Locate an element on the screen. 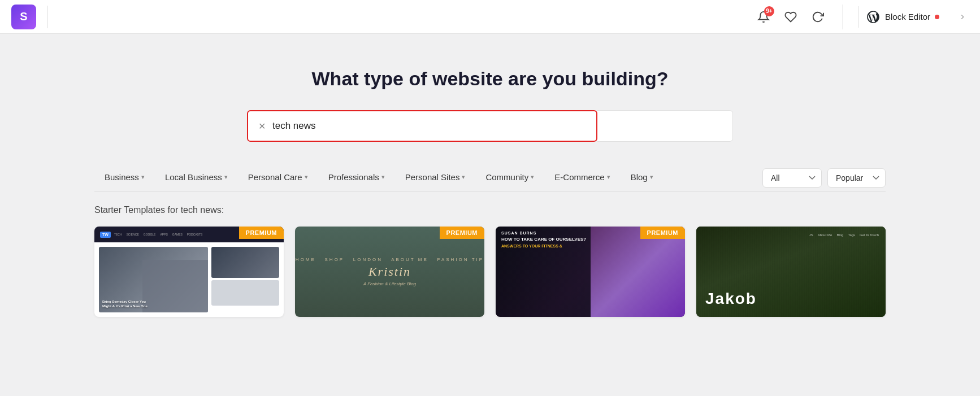 The width and height of the screenshot is (980, 396). search-clear-button: ✕ is located at coordinates (262, 127).